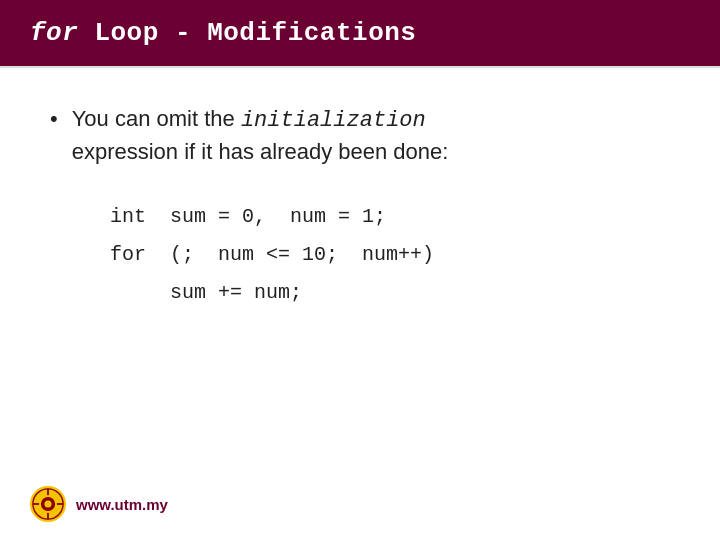 This screenshot has width=720, height=540. Describe the element at coordinates (156, 118) in the screenshot. I see `bullet-text-before: You can omit the` at that location.